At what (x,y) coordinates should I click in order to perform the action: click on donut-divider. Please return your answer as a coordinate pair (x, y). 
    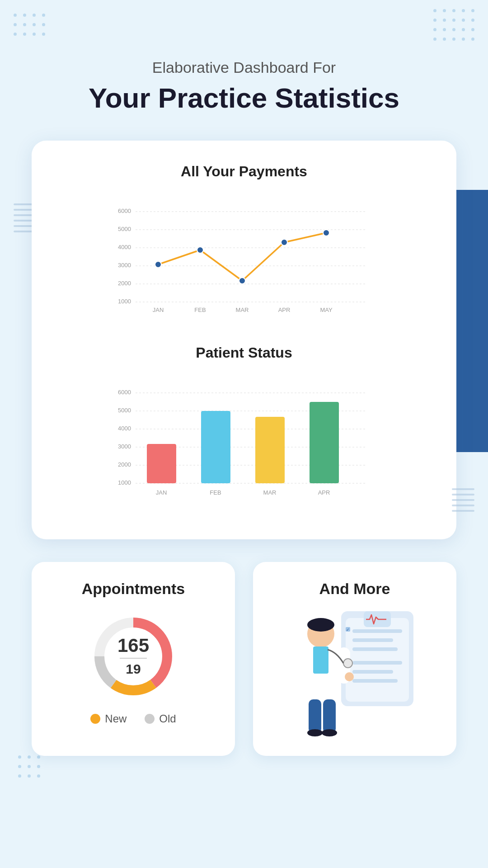
    Looking at the image, I should click on (133, 658).